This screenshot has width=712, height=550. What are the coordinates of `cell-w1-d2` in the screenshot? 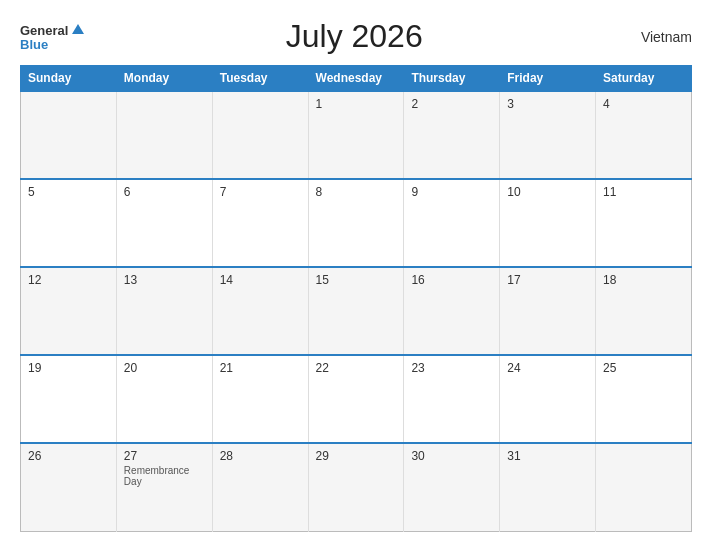 It's located at (164, 135).